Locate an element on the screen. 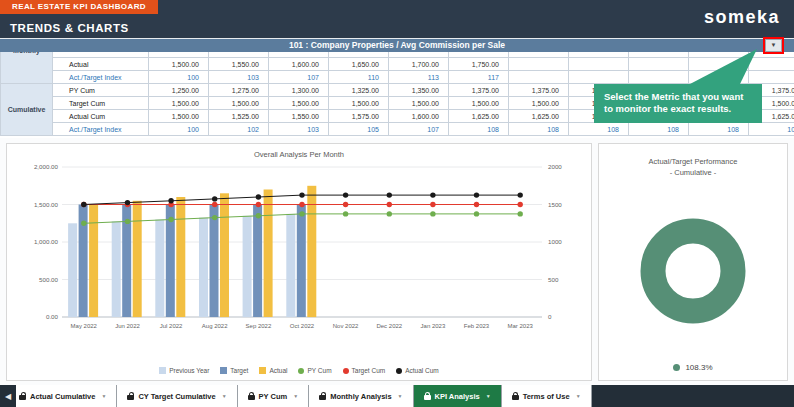  table-cell: 113 is located at coordinates (419, 78).